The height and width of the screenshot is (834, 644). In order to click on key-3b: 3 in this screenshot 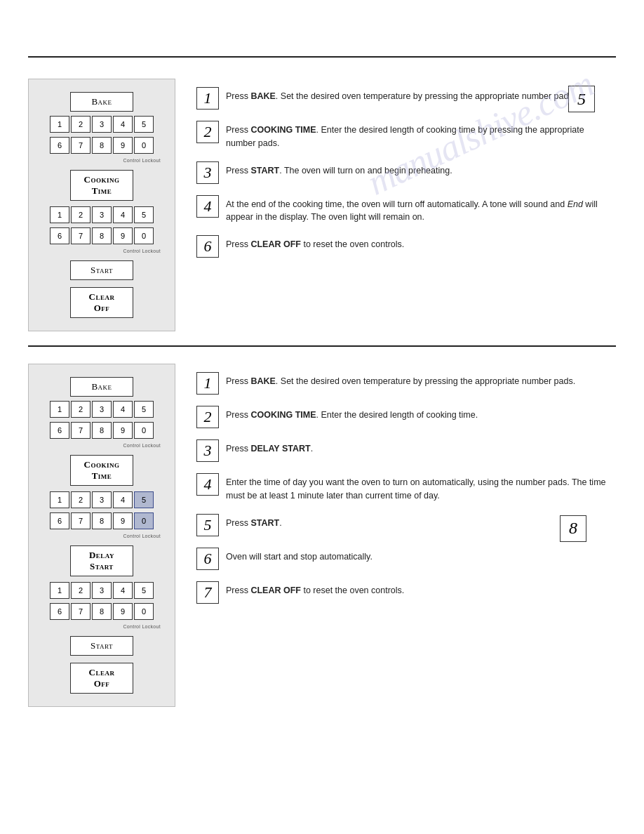, I will do `click(102, 215)`.